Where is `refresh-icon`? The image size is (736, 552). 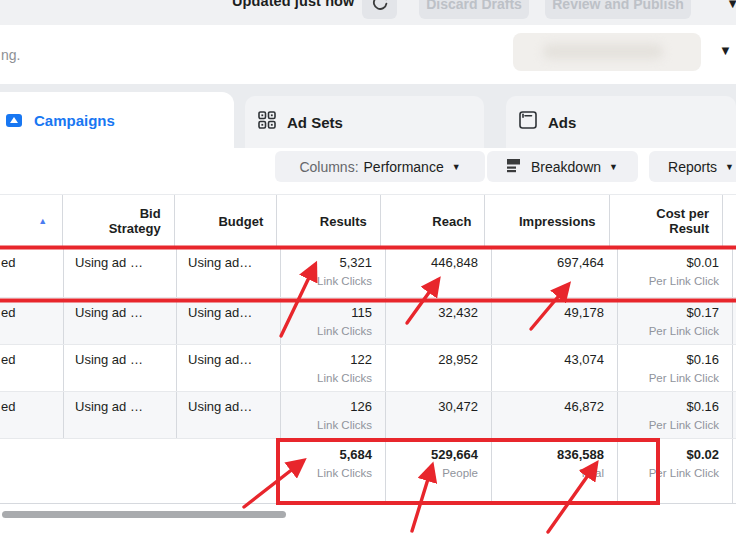
refresh-icon is located at coordinates (380, 8).